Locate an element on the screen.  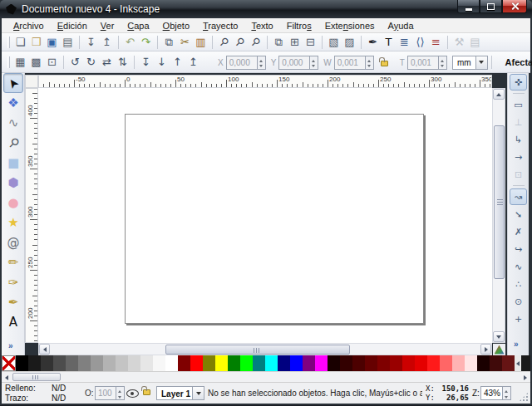
xml-editor-button: ⟨⟩ is located at coordinates (421, 42).